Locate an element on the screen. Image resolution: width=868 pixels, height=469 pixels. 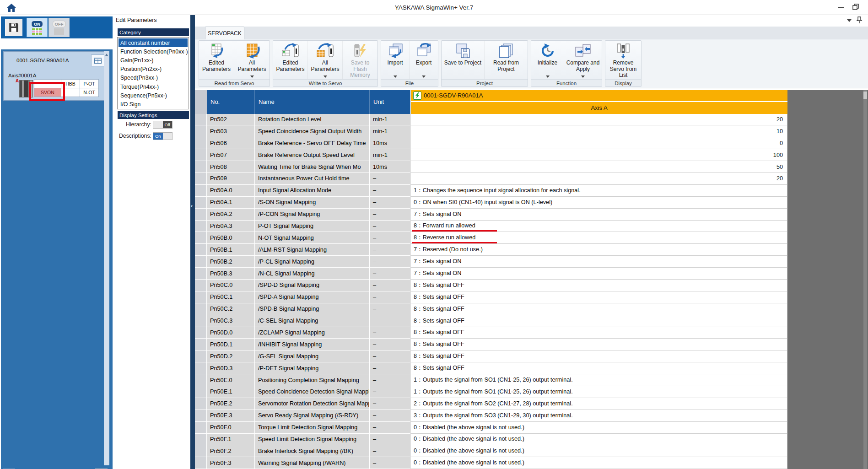
param-no-cell: Pn50D.2 is located at coordinates (231, 356).